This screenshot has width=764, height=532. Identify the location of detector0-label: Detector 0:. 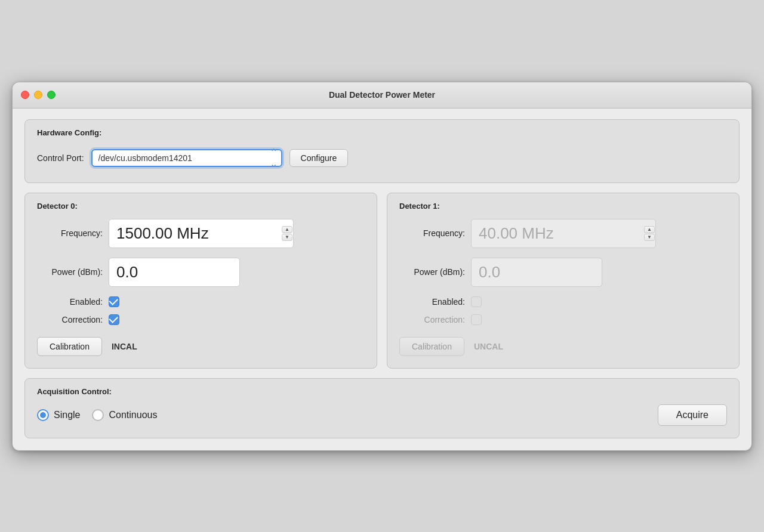
(201, 206).